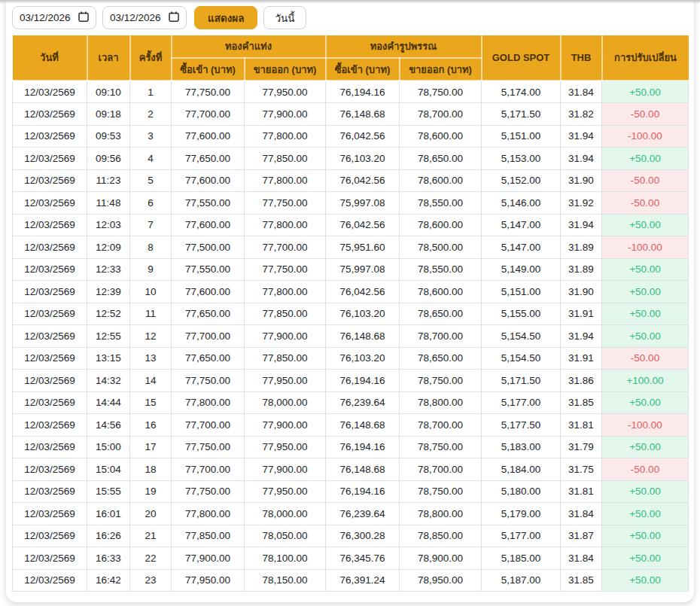 The height and width of the screenshot is (606, 700). Describe the element at coordinates (351, 580) in the screenshot. I see `table-row: 12/03/2569 16:42 23 77,950.00 78,150.00 …` at that location.